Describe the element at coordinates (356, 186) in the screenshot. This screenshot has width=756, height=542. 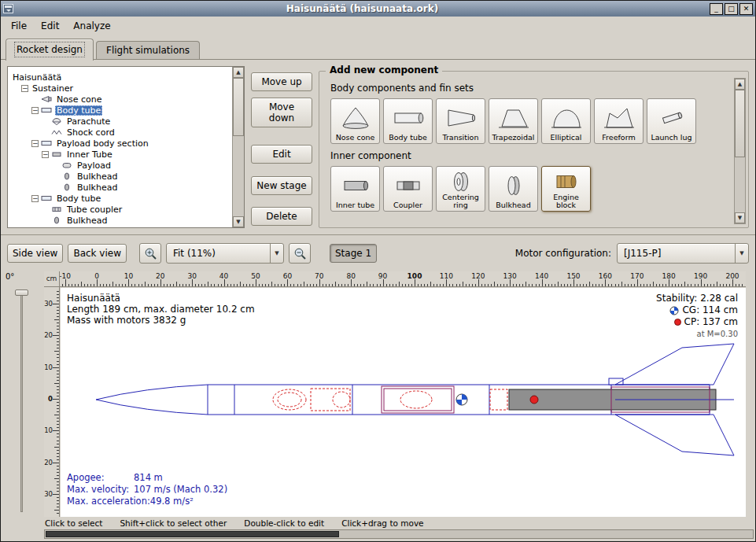
I see `inner-tube-icon` at that location.